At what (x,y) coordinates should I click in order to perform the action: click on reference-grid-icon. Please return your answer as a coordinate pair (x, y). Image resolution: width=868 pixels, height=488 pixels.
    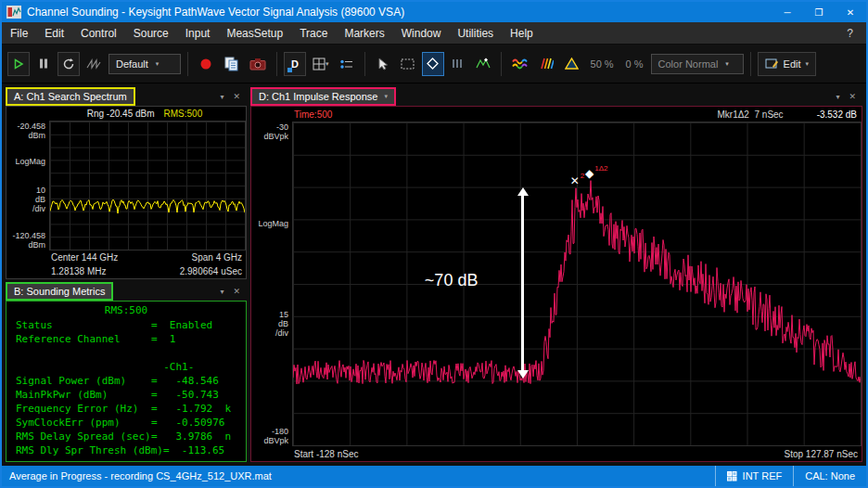
    Looking at the image, I should click on (733, 477).